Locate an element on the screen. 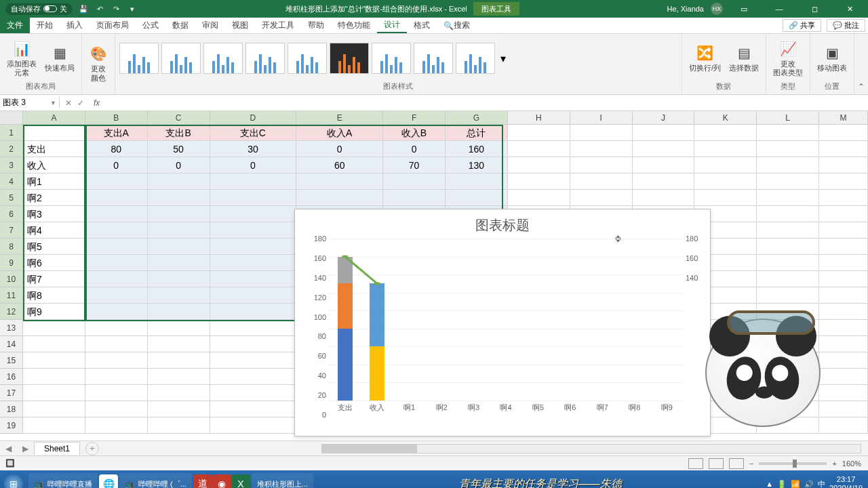 The width and height of the screenshot is (868, 488). redo-icon: ↷ is located at coordinates (116, 9).